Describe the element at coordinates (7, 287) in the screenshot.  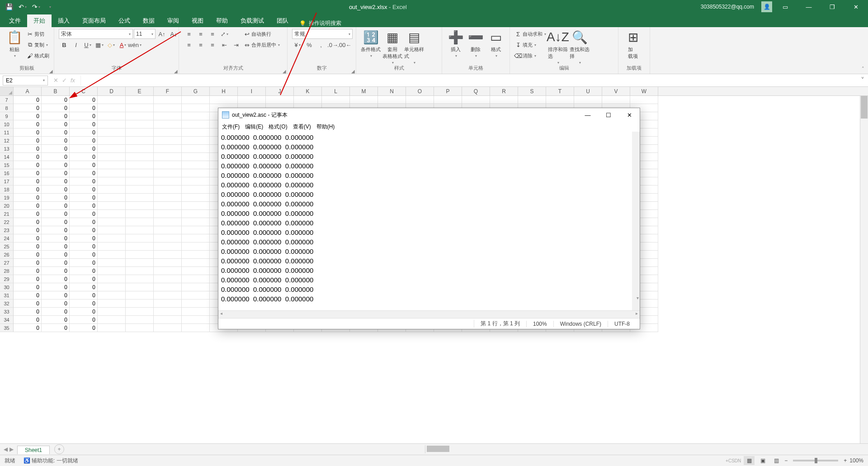
I see `row-header: 30` at that location.